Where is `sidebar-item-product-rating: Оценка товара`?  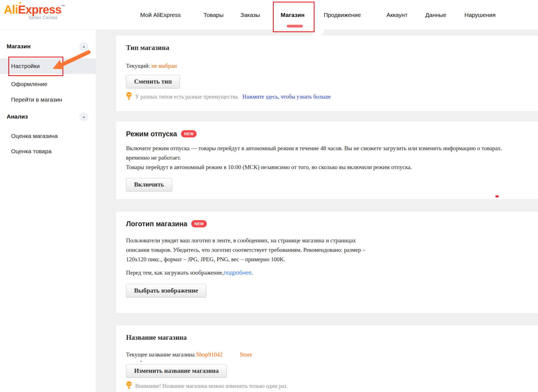 sidebar-item-product-rating: Оценка товара is located at coordinates (48, 151).